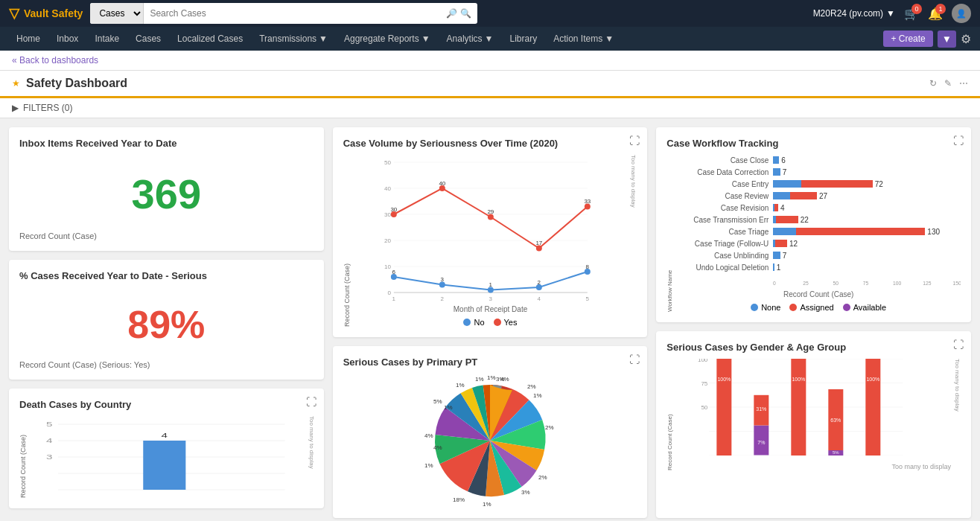  I want to click on inbox-items-label: Record Count (Case), so click(167, 236).